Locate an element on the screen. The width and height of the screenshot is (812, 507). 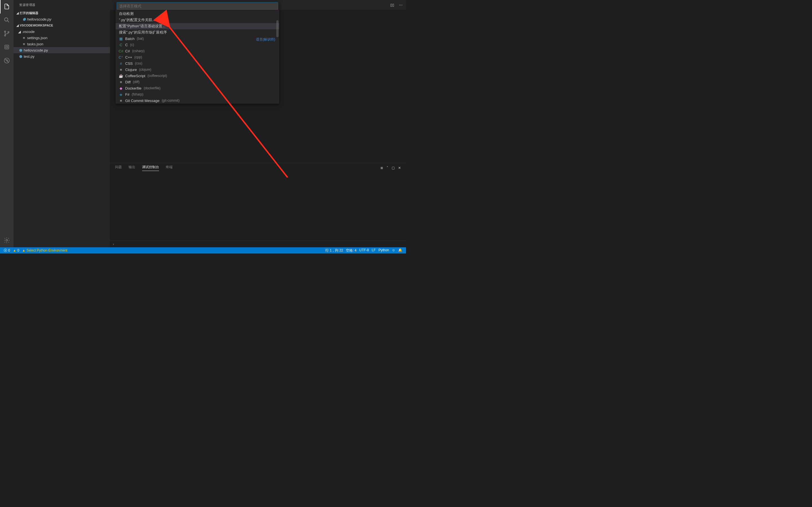
activity-debug is located at coordinates (7, 47).